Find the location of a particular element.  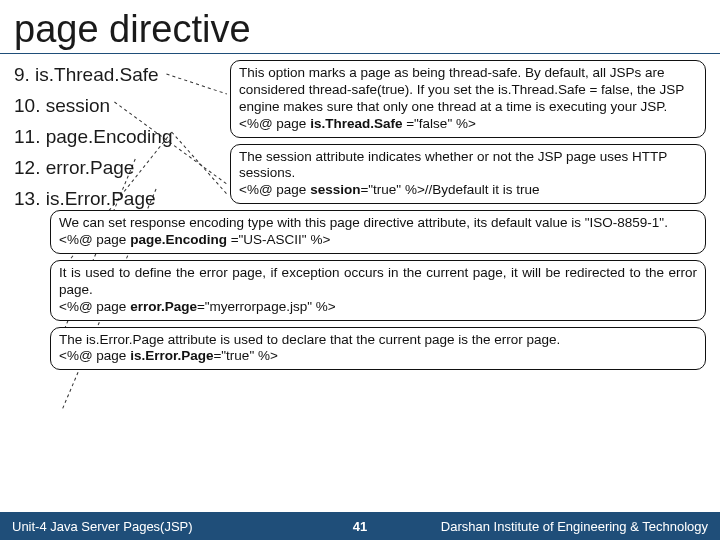

callout-errorpage: It is used to define the error page, if … is located at coordinates (378, 290).